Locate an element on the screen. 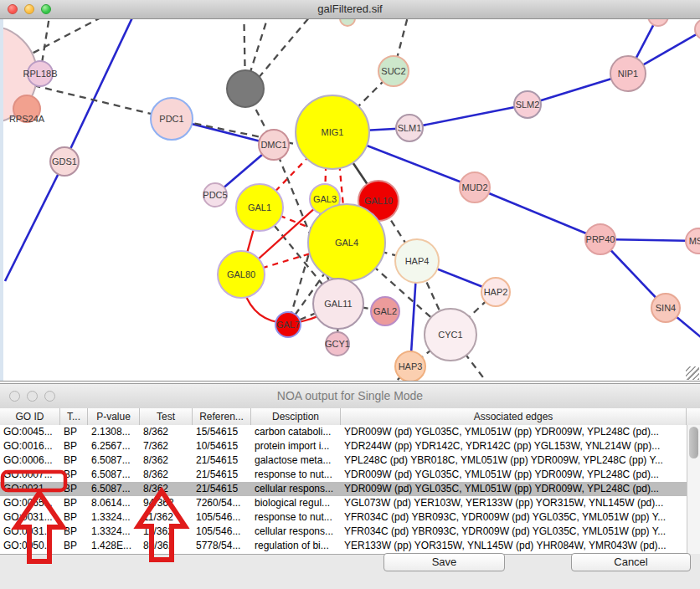 Image resolution: width=700 pixels, height=589 pixels. network-titlebar: galFiltered.sif is located at coordinates (350, 10).